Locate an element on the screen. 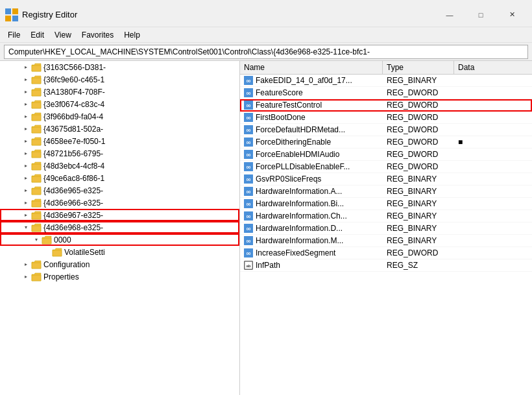 Image resolution: width=532 pixels, height=395 pixels. value-name-text: InfPath is located at coordinates (268, 265).